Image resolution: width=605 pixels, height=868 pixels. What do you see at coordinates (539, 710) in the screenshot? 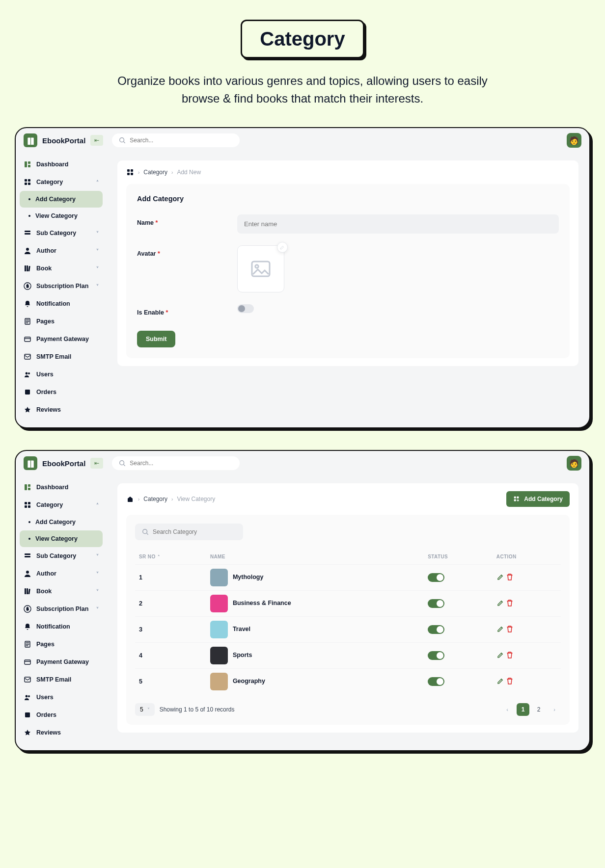
I see `page-number: 2` at bounding box center [539, 710].